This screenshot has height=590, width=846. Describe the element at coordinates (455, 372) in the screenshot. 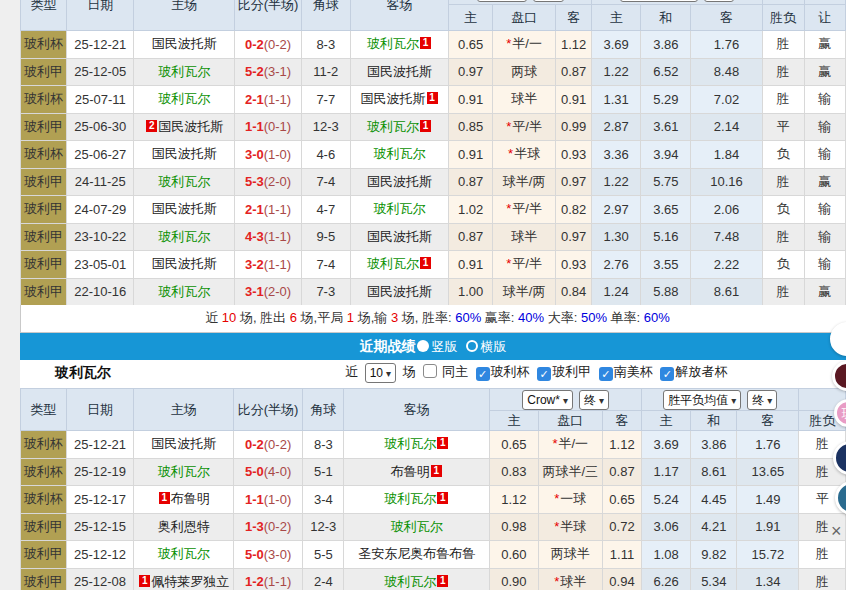

I see `same-home-label: 同主` at that location.